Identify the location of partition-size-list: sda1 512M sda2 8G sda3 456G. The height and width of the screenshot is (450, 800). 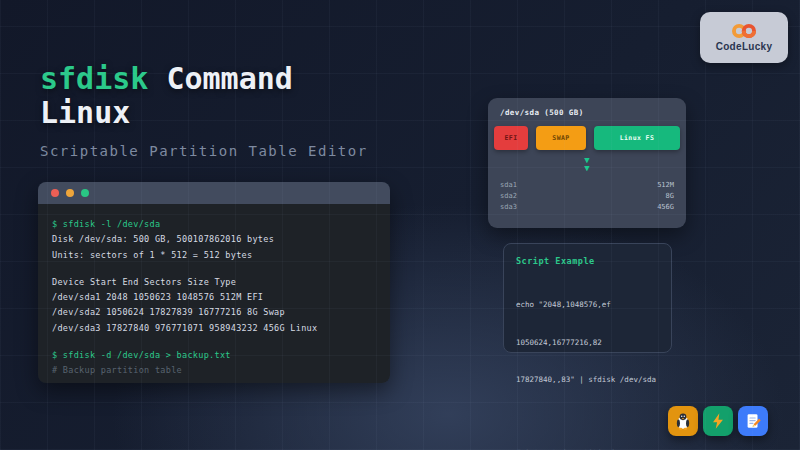
(587, 196).